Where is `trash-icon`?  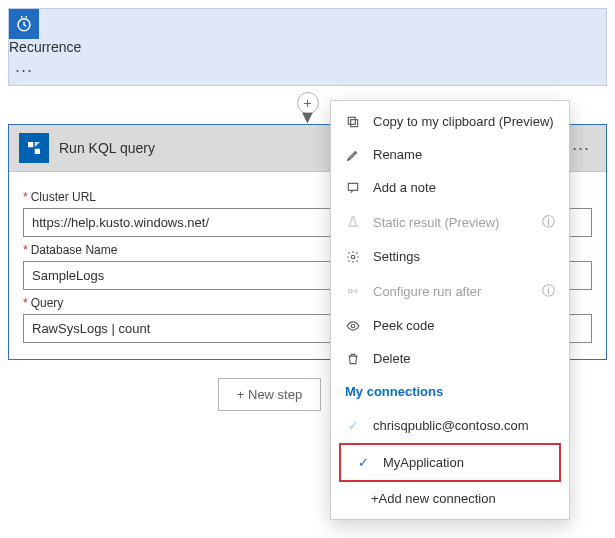
trash-icon is located at coordinates (353, 359).